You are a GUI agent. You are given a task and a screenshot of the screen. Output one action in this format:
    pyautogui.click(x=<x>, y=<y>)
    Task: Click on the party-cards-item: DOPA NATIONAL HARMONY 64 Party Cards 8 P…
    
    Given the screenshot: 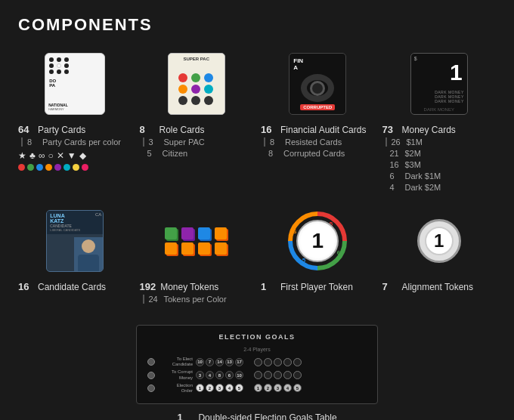 What is the action you would take?
    pyautogui.click(x=76, y=121)
    